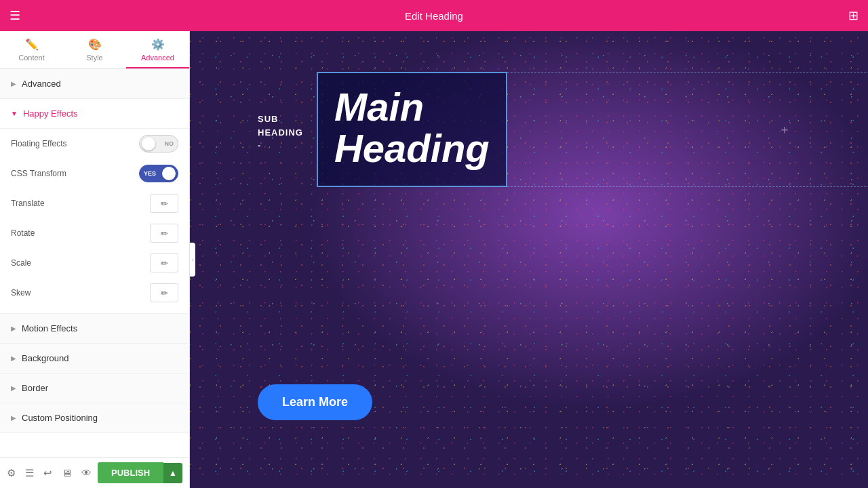 The width and height of the screenshot is (868, 488). Describe the element at coordinates (164, 203) in the screenshot. I see `translate-control: ✏` at that location.